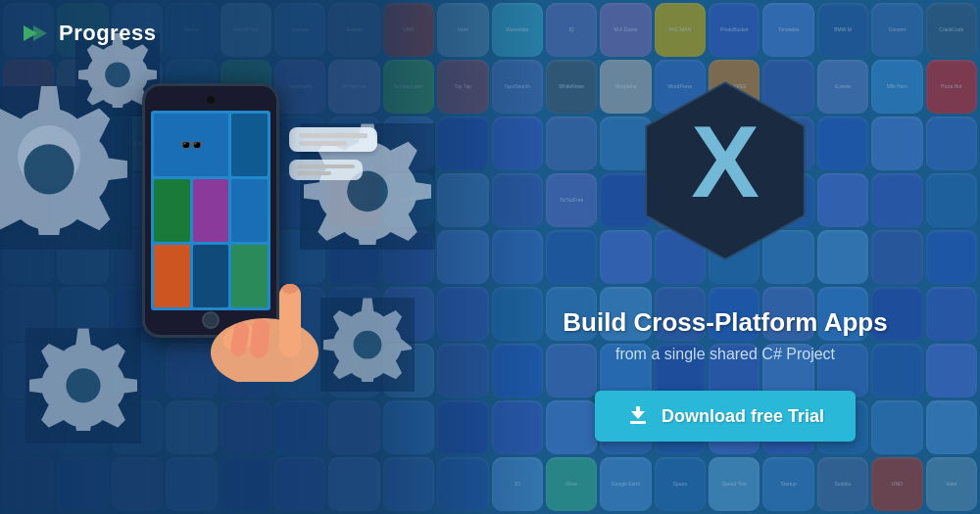 This screenshot has width=980, height=514. Describe the element at coordinates (725, 416) in the screenshot. I see `download-trial-button: Download free Trial` at that location.